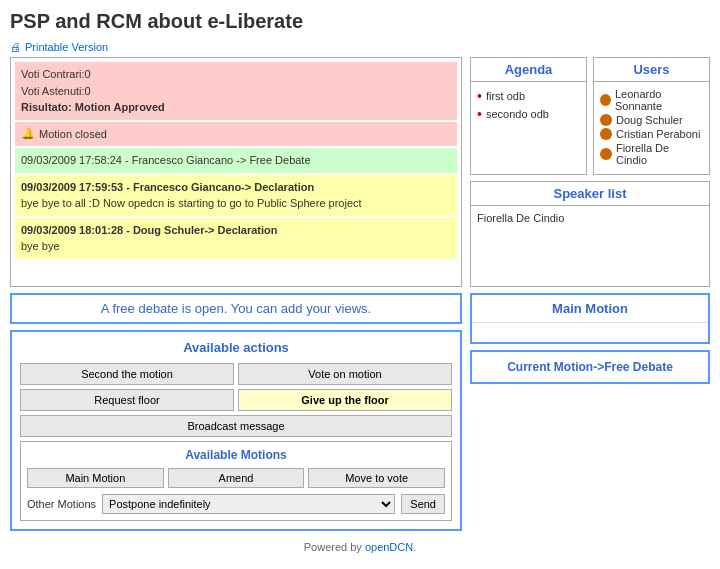  Describe the element at coordinates (345, 374) in the screenshot. I see `vote-on-motion-button: Vote on motion` at that location.